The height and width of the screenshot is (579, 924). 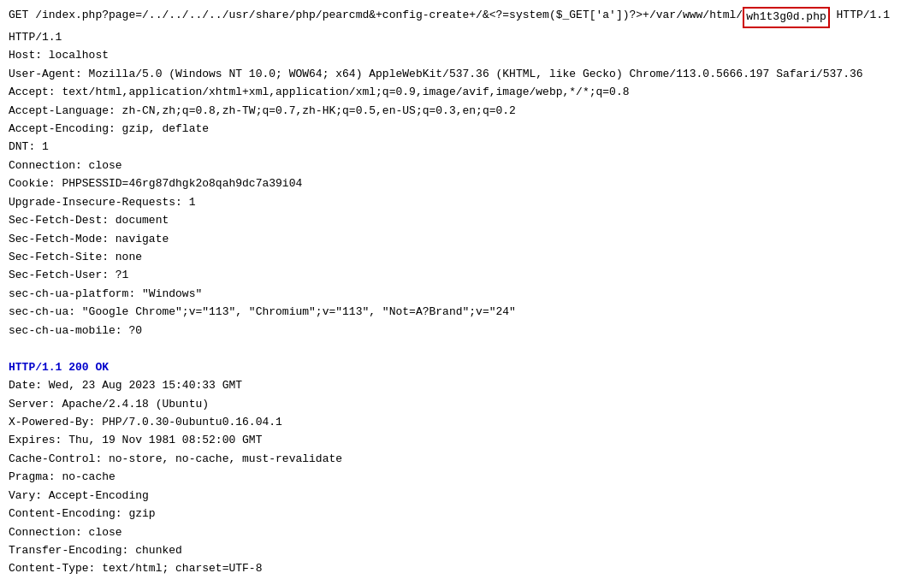 I want to click on sec-fetch-mode-header: Sec-Fetch-Mode: navigate, so click(x=462, y=239).